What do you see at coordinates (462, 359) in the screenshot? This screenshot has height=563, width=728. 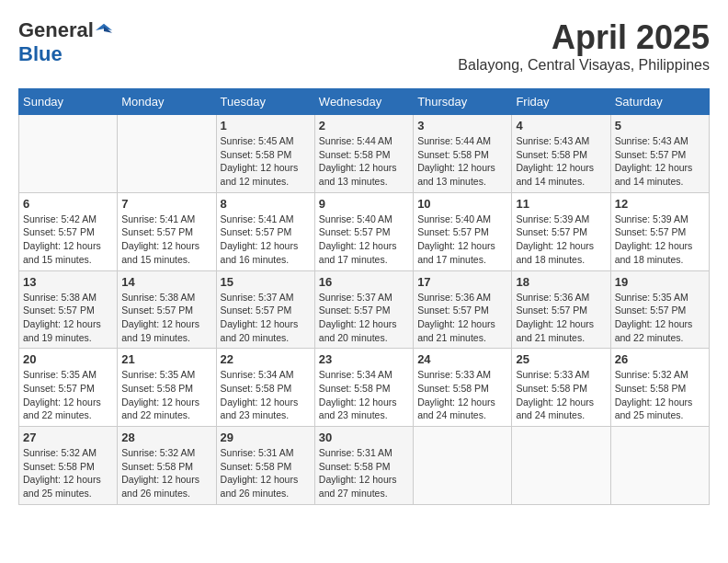 I see `day-number: 24` at bounding box center [462, 359].